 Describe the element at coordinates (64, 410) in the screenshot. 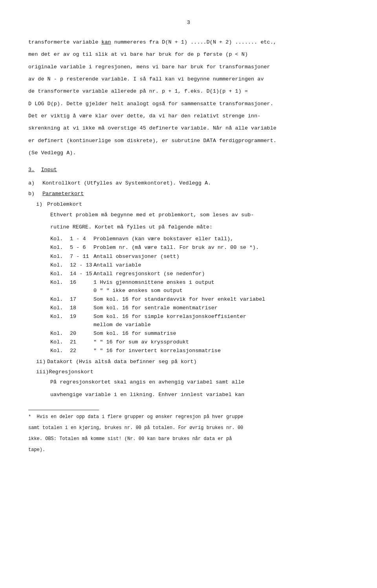

I see `footnote-divider` at that location.